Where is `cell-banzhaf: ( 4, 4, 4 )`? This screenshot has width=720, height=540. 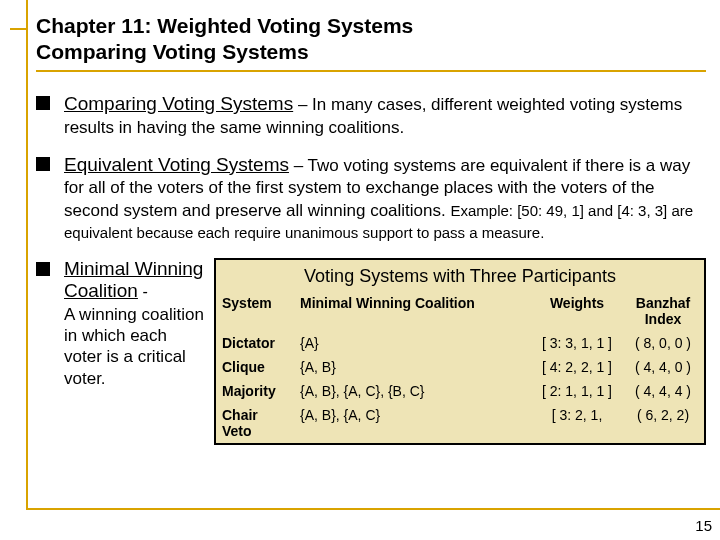 cell-banzhaf: ( 4, 4, 4 ) is located at coordinates (663, 391).